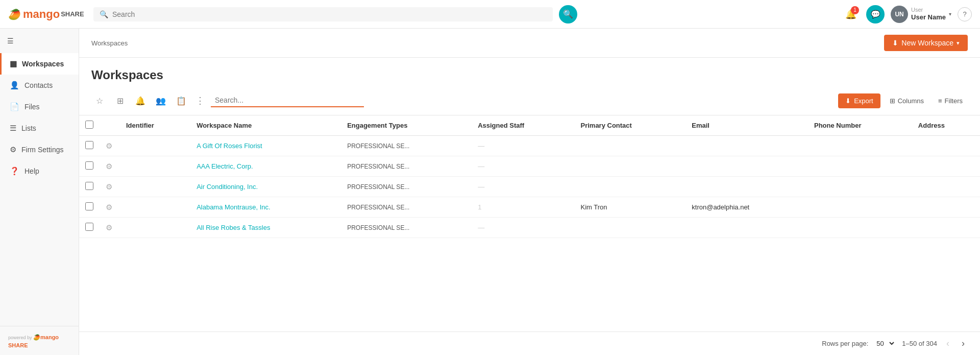 The width and height of the screenshot is (980, 355). Describe the element at coordinates (39, 150) in the screenshot. I see `sidebar-item-firm-settings: ⚙ Firm Settings` at that location.